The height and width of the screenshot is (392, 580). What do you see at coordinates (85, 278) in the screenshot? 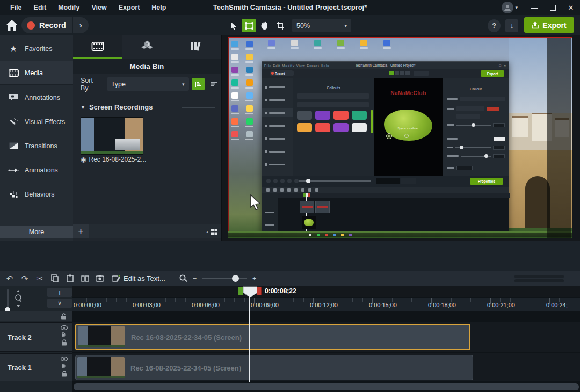
I see `split-button` at bounding box center [85, 278].